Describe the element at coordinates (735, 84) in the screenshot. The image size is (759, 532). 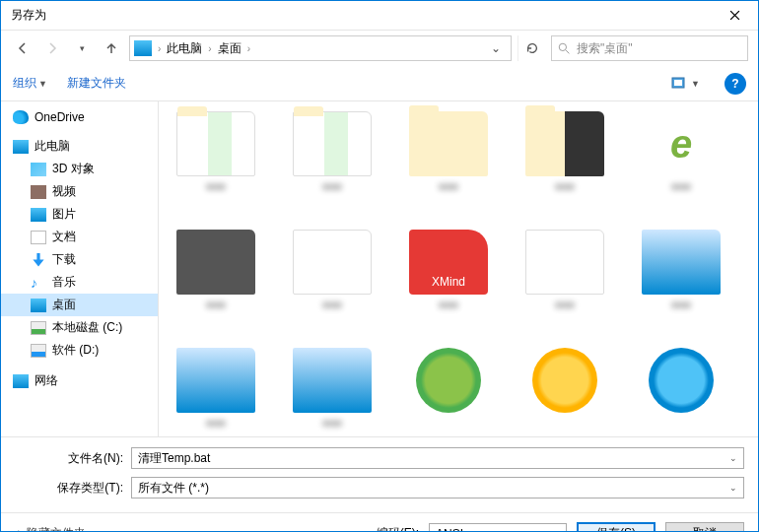
I see `help-button: ?` at that location.